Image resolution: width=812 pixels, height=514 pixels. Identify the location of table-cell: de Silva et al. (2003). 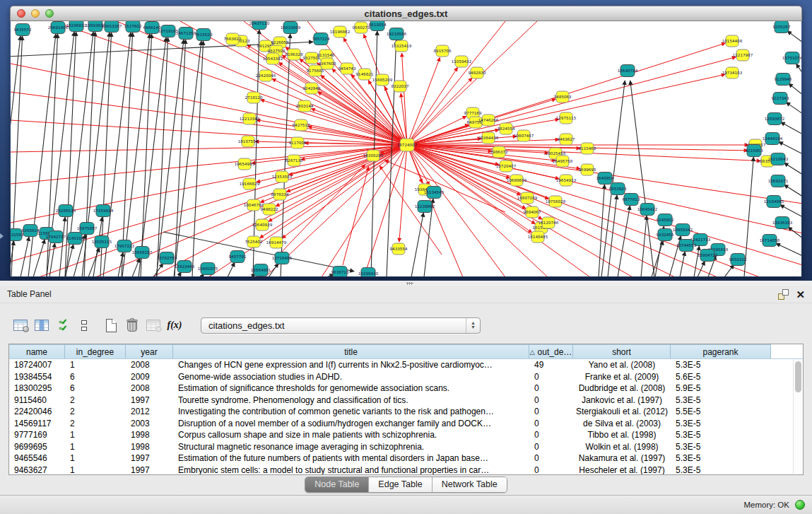
(622, 424).